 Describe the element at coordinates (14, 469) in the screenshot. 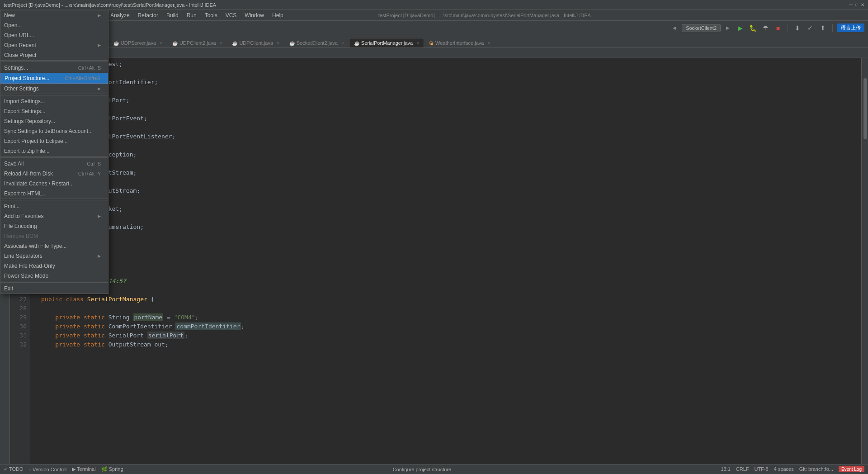

I see `todo-tab: ✓ TODO` at that location.